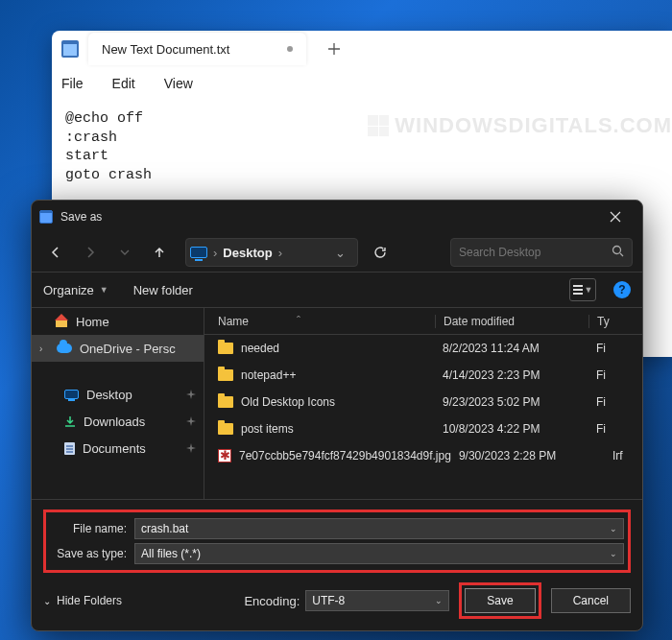 This screenshot has height=640, width=672. What do you see at coordinates (114, 449) in the screenshot?
I see `sidebar-label: Documents` at bounding box center [114, 449].